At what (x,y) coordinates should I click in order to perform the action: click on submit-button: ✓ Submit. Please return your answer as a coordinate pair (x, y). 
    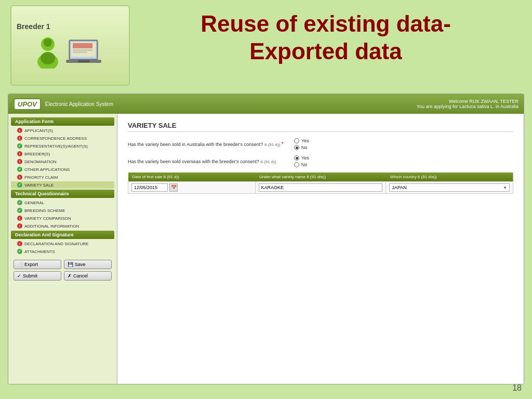
    Looking at the image, I should click on (37, 276).